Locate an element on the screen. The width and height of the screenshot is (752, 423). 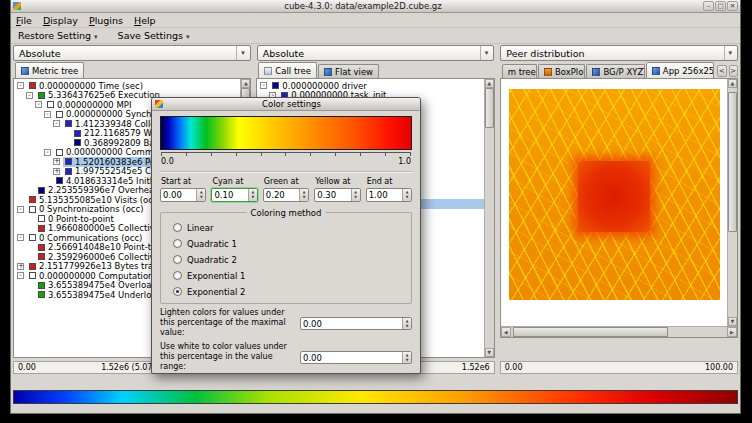
metric-value-mode-select: Absolute is located at coordinates (132, 53).